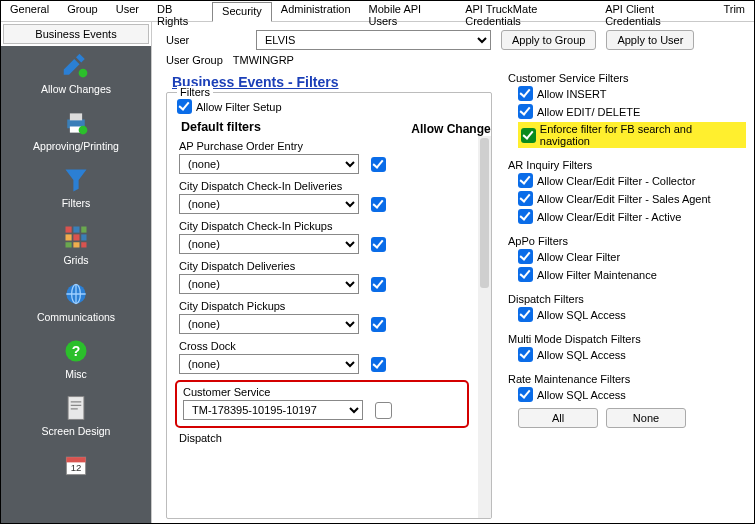 The width and height of the screenshot is (755, 524). I want to click on tab-trim: Trim, so click(734, 11).